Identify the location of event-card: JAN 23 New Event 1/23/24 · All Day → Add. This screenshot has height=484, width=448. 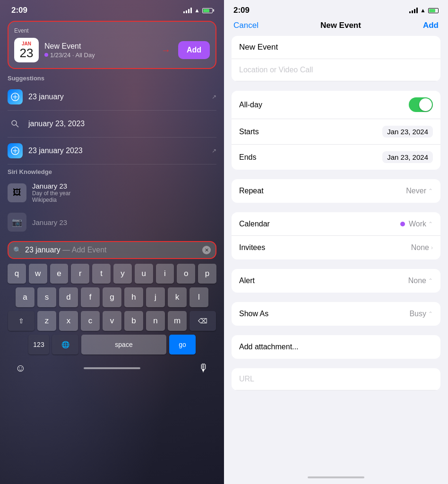
(112, 50).